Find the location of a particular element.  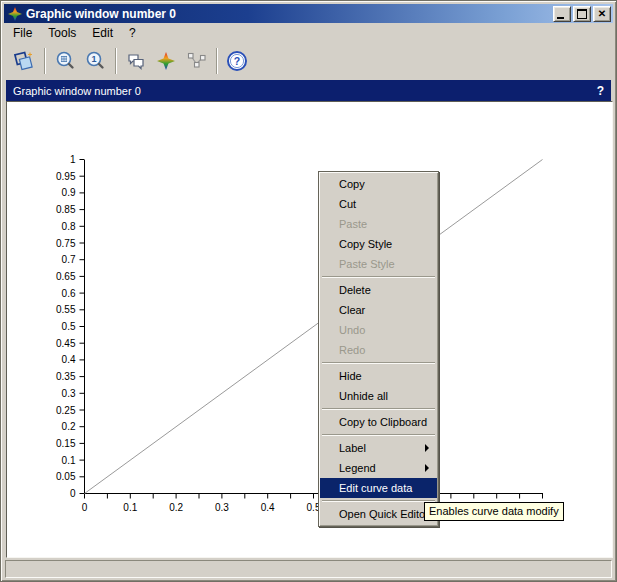

y-tick-label: 0.8 is located at coordinates (69, 226).